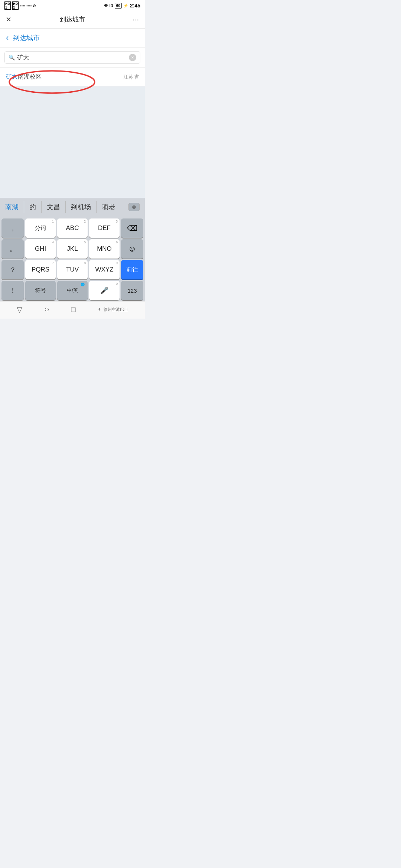 The height and width of the screenshot is (868, 401). I want to click on key-wxyz-label: WXYZ, so click(104, 270).